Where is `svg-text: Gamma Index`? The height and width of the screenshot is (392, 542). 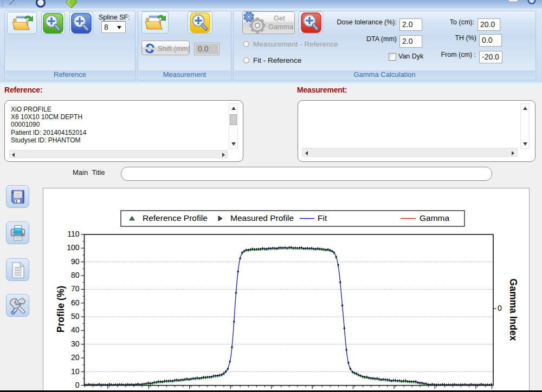
svg-text: Gamma Index is located at coordinates (513, 310).